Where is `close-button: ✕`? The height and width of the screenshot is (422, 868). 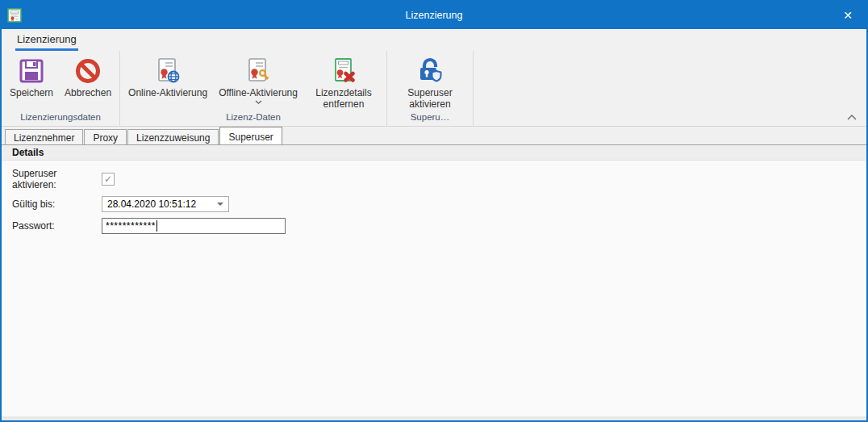
close-button: ✕ is located at coordinates (848, 15).